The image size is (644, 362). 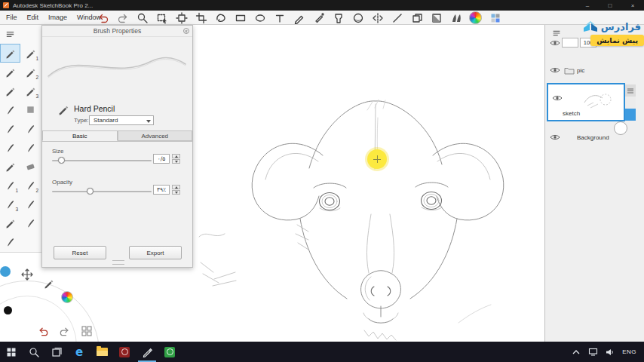 I want to click on line-tool-icon, so click(x=397, y=18).